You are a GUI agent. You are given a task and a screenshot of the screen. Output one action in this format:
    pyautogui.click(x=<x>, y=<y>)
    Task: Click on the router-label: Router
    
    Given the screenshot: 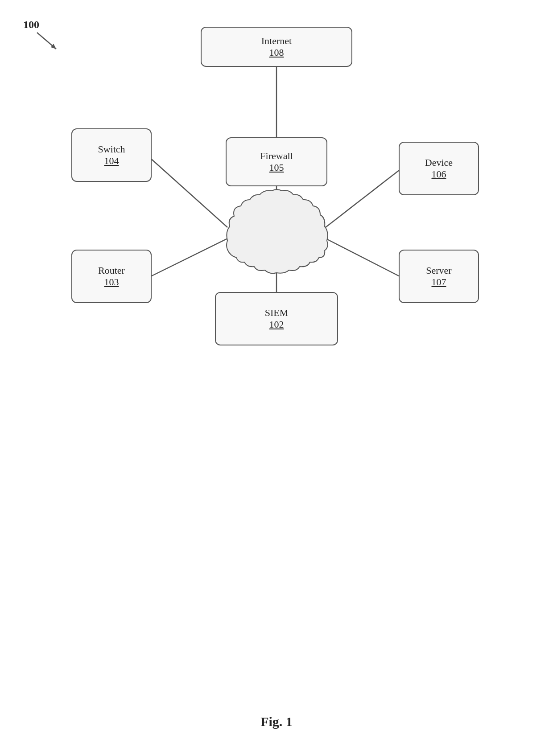 What is the action you would take?
    pyautogui.click(x=111, y=271)
    